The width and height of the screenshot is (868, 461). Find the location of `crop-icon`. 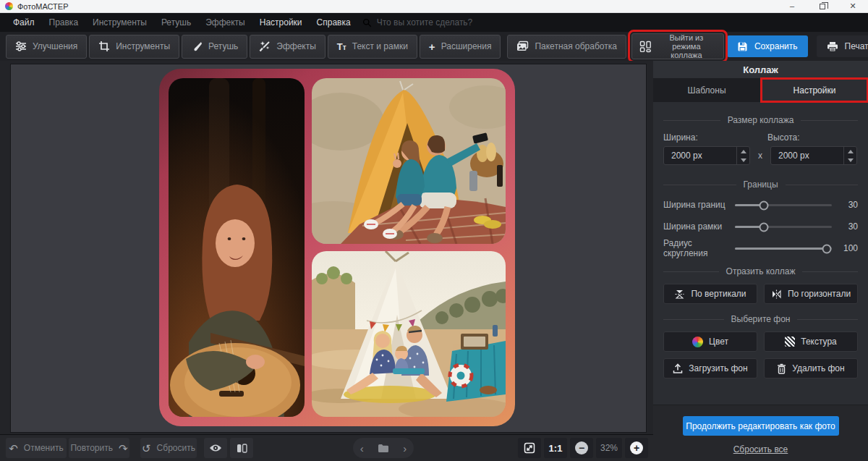

crop-icon is located at coordinates (104, 46).